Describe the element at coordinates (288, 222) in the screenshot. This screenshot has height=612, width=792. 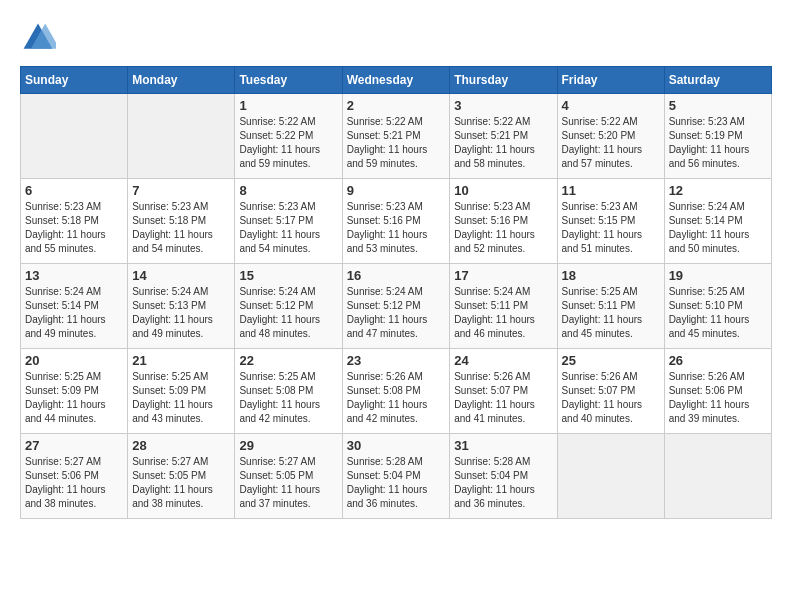
I see `day-cell: 8Sunrise: 5:23 AMSunset: 5:17 PMDaylight…` at that location.